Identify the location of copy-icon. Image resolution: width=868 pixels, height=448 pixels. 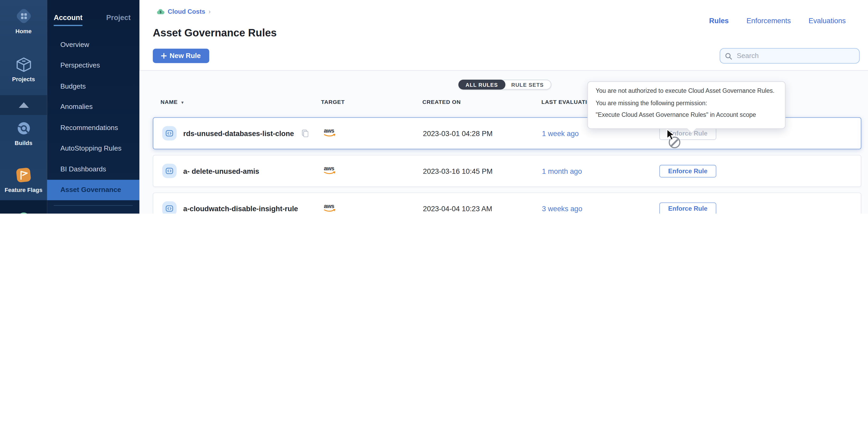
(305, 133).